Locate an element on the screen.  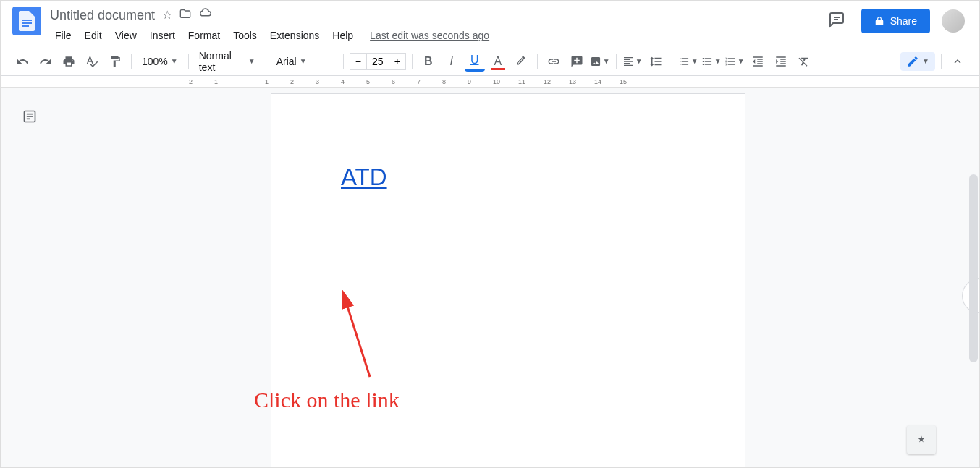
bold-button: B is located at coordinates (428, 61).